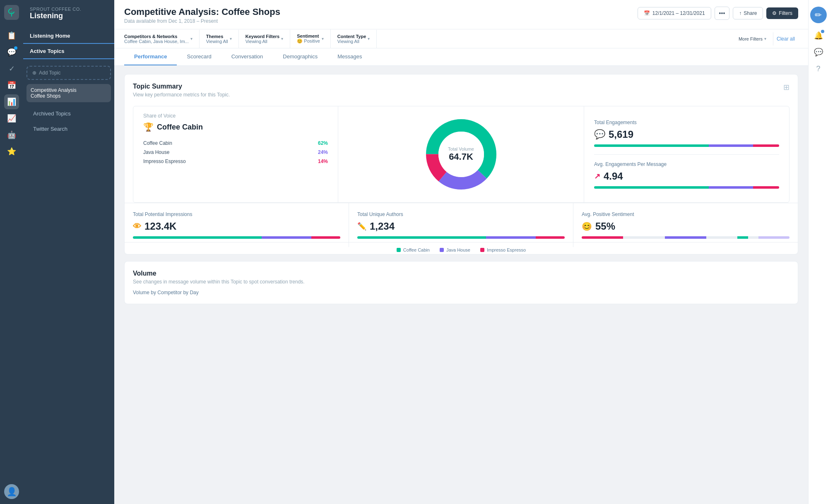 This screenshot has height=504, width=828. Describe the element at coordinates (503, 250) in the screenshot. I see `legend-impresso: Impresso Espresso` at that location.